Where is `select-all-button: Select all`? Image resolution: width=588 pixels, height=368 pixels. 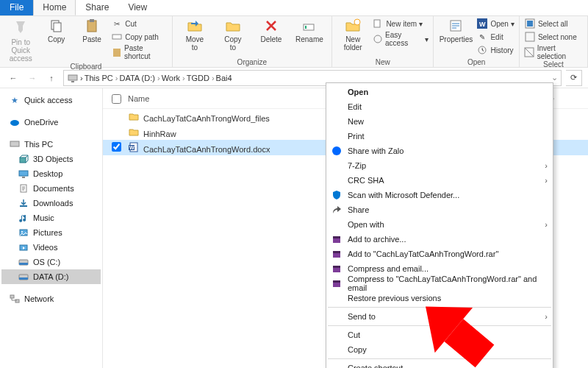
select-all-button: Select all is located at coordinates (553, 24).